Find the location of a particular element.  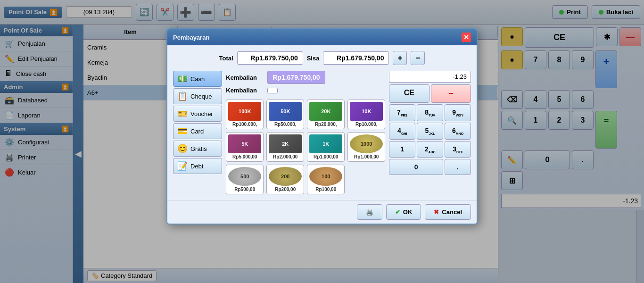

gratis-icon: 😊 is located at coordinates (182, 149).